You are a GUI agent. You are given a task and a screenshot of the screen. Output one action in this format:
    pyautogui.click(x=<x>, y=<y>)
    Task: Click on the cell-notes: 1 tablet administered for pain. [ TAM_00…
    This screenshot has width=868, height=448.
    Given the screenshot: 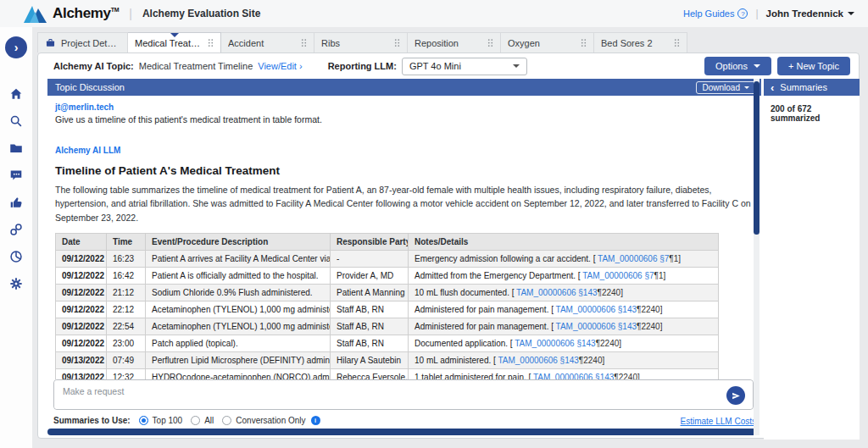 What is the action you would take?
    pyautogui.click(x=564, y=374)
    